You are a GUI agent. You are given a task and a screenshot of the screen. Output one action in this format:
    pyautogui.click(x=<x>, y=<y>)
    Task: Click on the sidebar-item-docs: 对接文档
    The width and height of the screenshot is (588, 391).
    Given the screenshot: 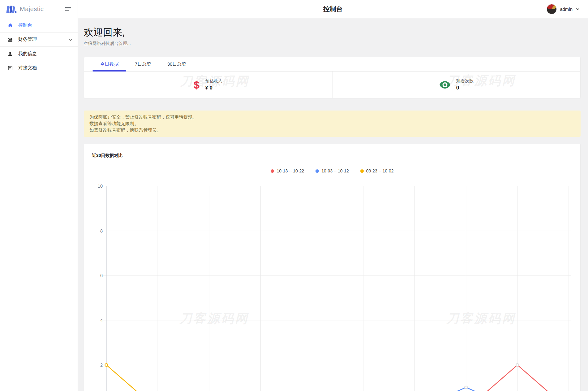 What is the action you would take?
    pyautogui.click(x=39, y=68)
    